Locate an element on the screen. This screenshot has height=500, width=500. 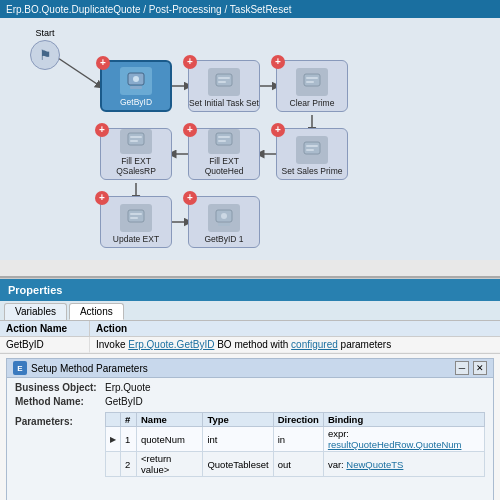
action-value-cell: Invoke Erp.Quote.GetByID BO method with … is located at coordinates (295, 345).